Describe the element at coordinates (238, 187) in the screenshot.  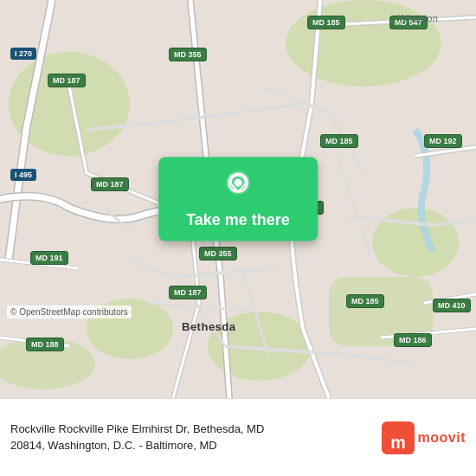
I see `location-pin-icon` at that location.